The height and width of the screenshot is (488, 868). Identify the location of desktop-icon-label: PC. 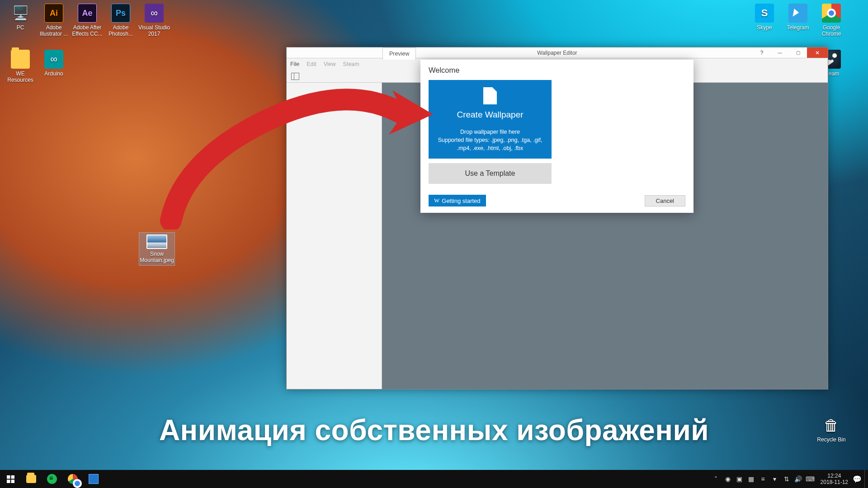
(20, 28).